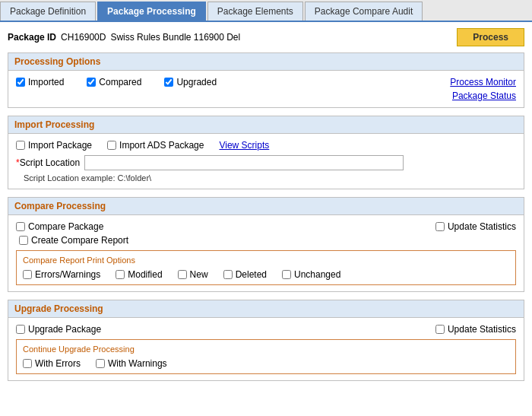 The image size is (532, 416). I want to click on upgraded-label: Upgraded, so click(196, 82).